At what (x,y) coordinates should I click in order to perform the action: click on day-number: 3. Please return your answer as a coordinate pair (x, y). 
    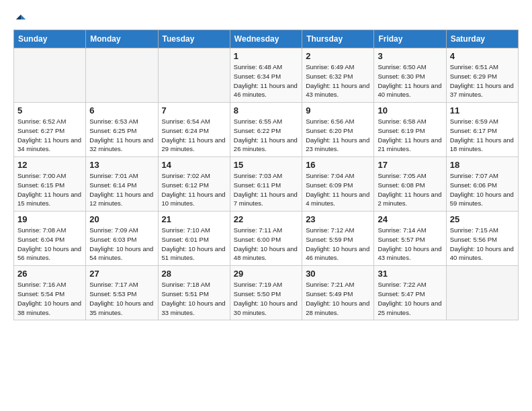
    Looking at the image, I should click on (410, 56).